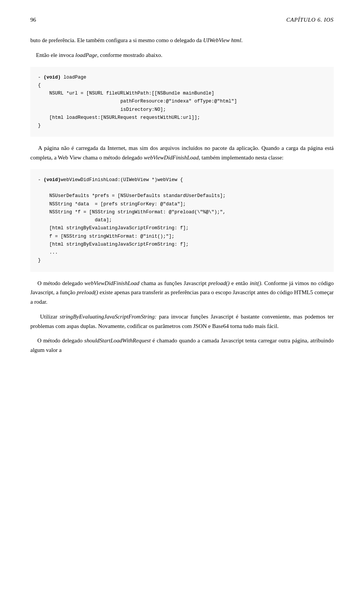 The image size is (364, 596). What do you see at coordinates (86, 55) in the screenshot?
I see `inline-italic-loadpage: loadPage` at bounding box center [86, 55].